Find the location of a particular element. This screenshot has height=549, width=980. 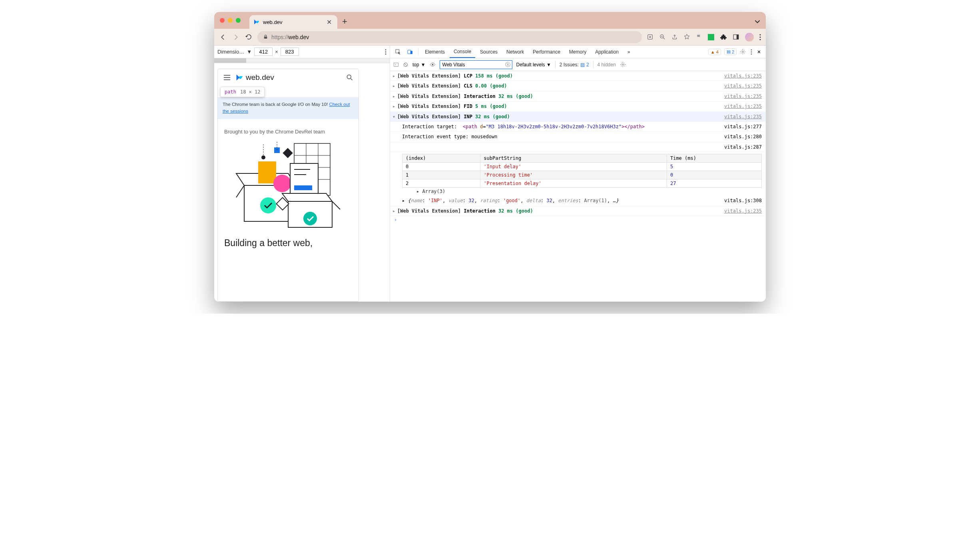

live-expression-icon is located at coordinates (432, 65).